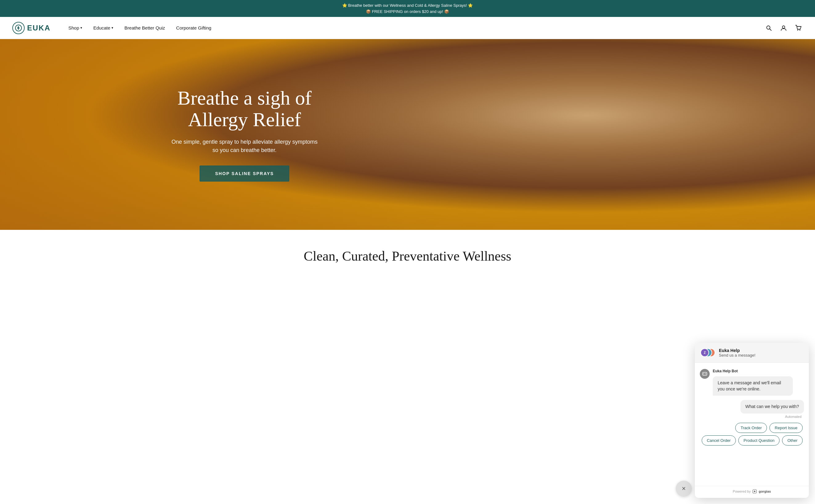 This screenshot has height=504, width=815. Describe the element at coordinates (19, 28) in the screenshot. I see `logo-icon` at that location.